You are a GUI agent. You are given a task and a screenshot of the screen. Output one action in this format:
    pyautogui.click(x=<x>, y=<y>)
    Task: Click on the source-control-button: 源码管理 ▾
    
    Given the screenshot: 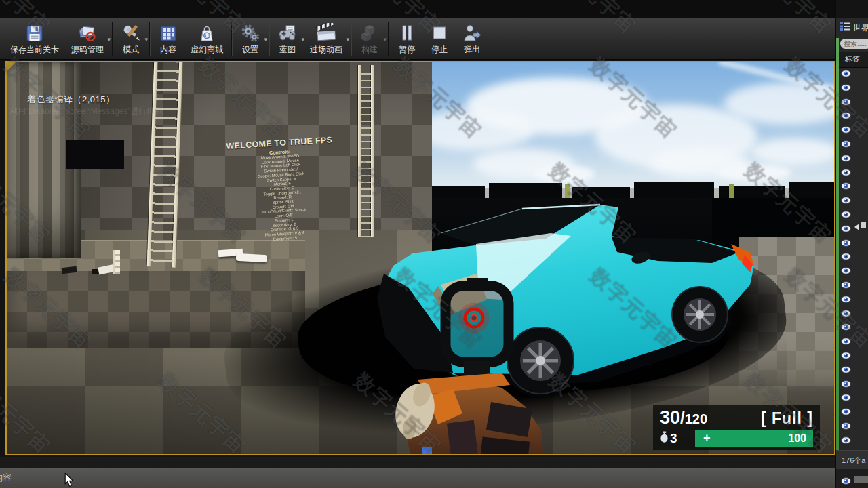 What is the action you would take?
    pyautogui.click(x=87, y=39)
    